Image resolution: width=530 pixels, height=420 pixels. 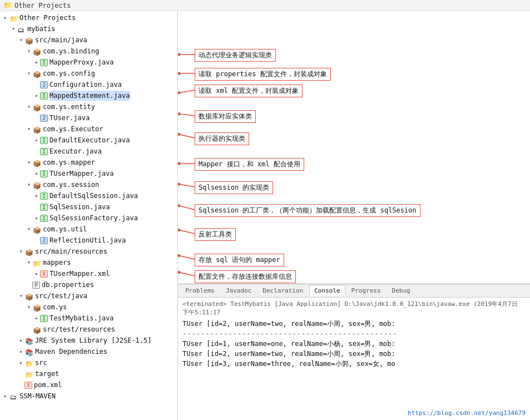 I want to click on tree-item-com.ys.session: ▾📦com.ys.session, so click(x=89, y=185).